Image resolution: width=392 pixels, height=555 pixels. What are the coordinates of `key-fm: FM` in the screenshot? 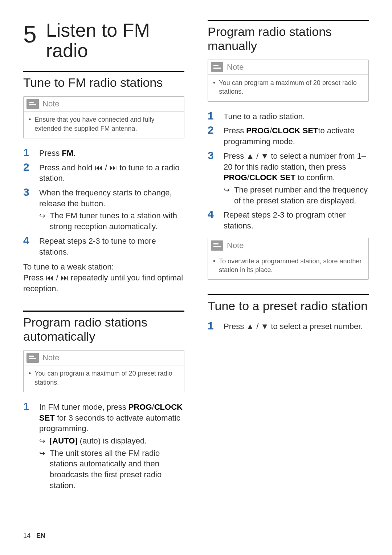 It's located at (68, 153).